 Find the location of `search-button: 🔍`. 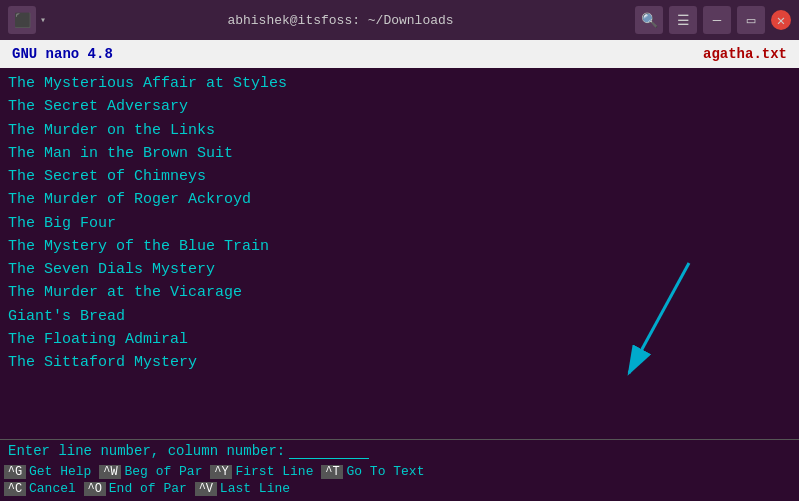

search-button: 🔍 is located at coordinates (649, 20).